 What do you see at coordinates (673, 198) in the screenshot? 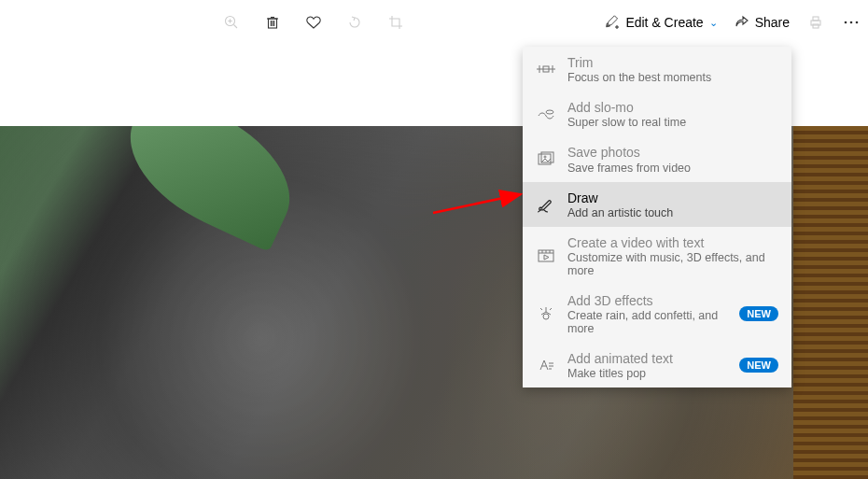
I see `menu-title: Draw` at bounding box center [673, 198].